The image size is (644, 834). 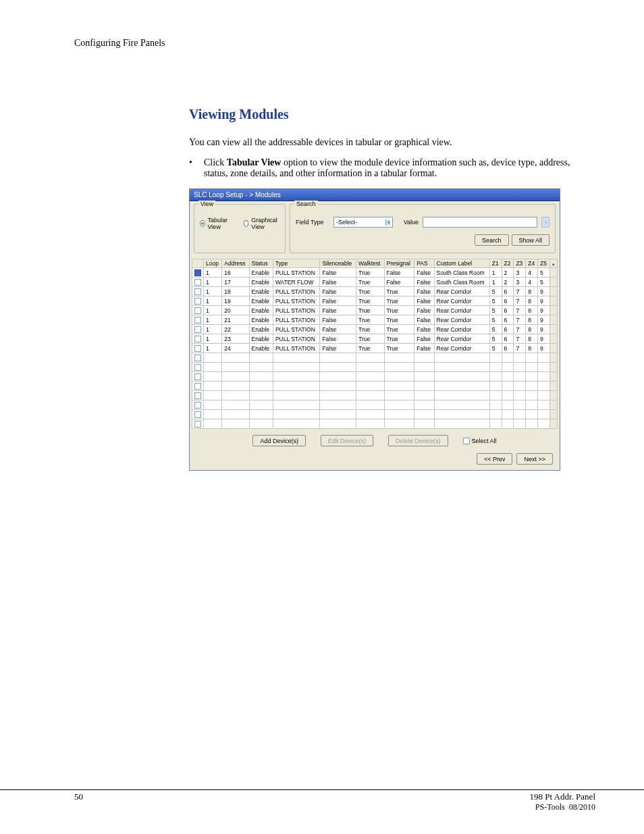 I want to click on tabular-view-label: Tabular View, so click(x=220, y=224).